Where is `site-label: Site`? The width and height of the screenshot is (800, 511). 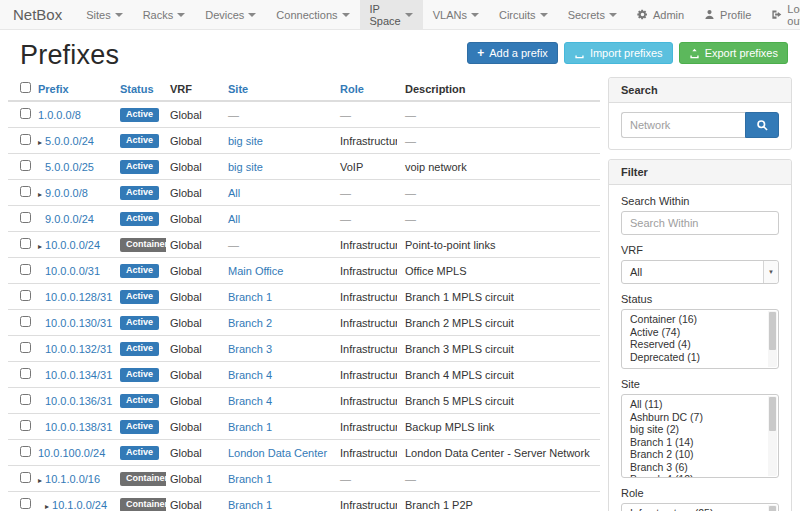
site-label: Site is located at coordinates (700, 384).